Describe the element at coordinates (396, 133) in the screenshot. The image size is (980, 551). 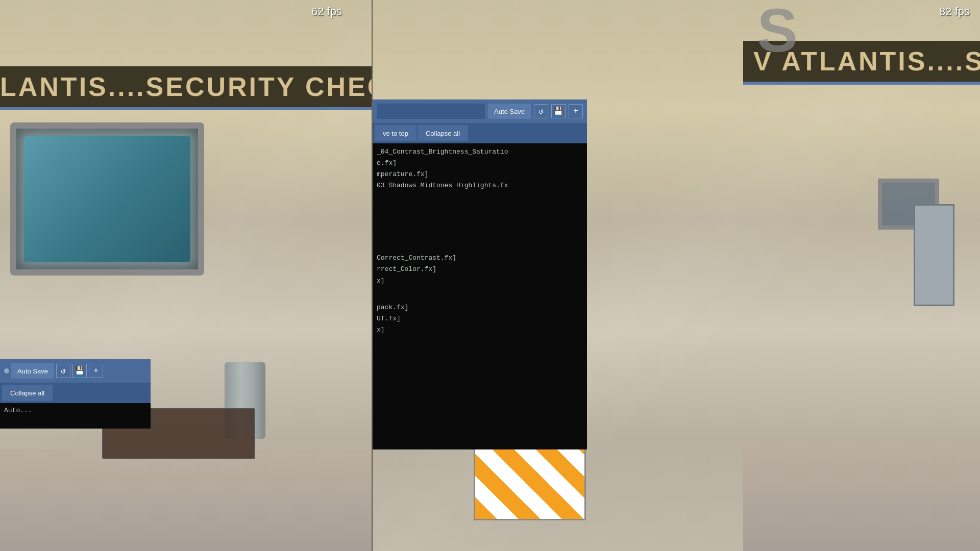
I see `move-to-top-button: ve to top` at that location.